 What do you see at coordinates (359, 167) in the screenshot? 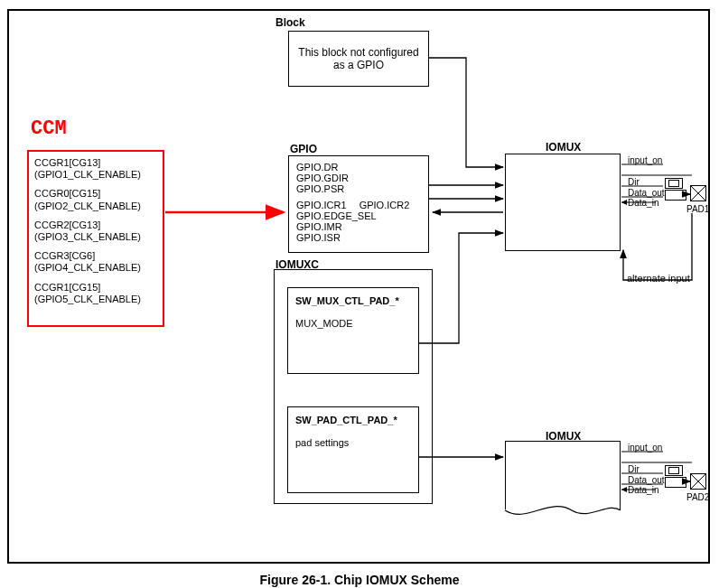
I see `gpio-dr: GPIO.DR` at bounding box center [359, 167].